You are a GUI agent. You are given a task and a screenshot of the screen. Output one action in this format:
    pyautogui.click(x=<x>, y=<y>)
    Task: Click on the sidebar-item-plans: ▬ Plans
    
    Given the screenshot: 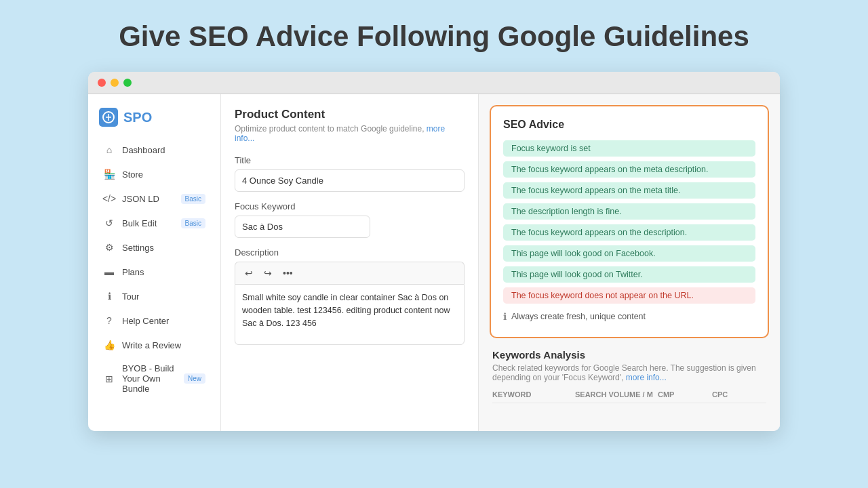 What is the action you would take?
    pyautogui.click(x=155, y=272)
    